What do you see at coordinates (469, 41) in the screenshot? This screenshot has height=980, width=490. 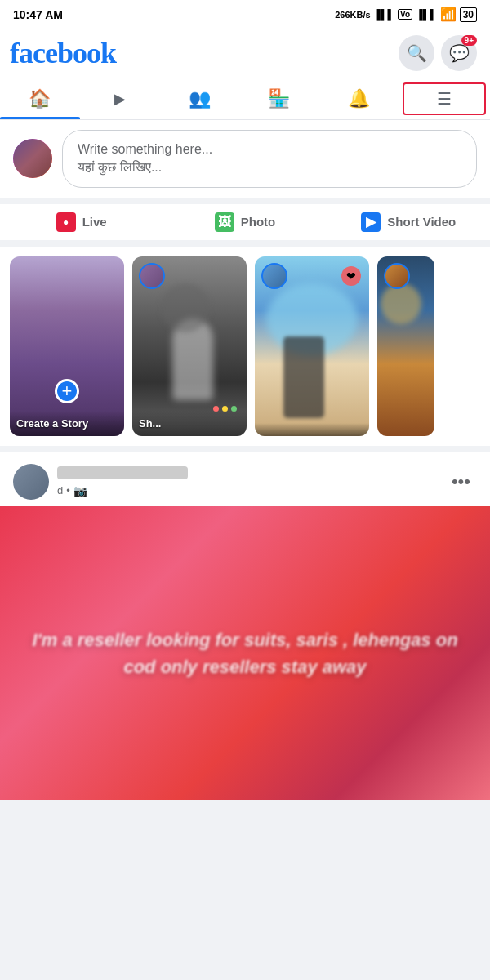 I see `messenger-badge: 9+` at bounding box center [469, 41].